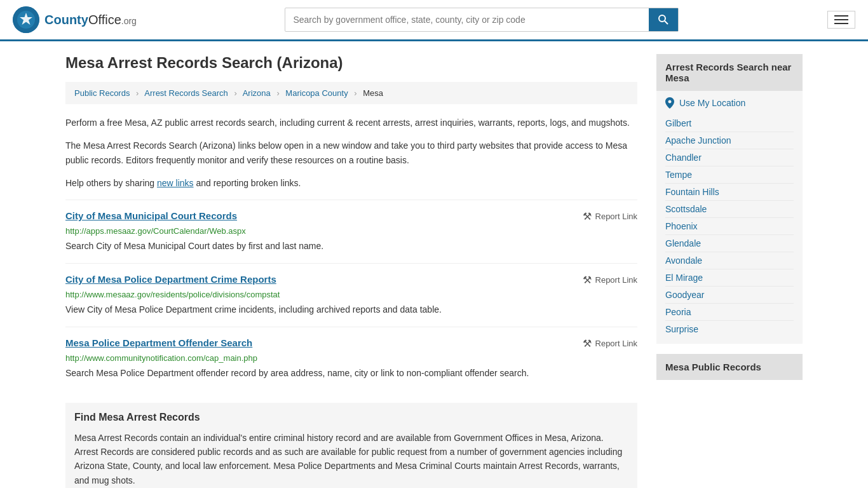  I want to click on sidebar-nearby-body: Use My Location Gilbert Apache Junction …, so click(729, 217).